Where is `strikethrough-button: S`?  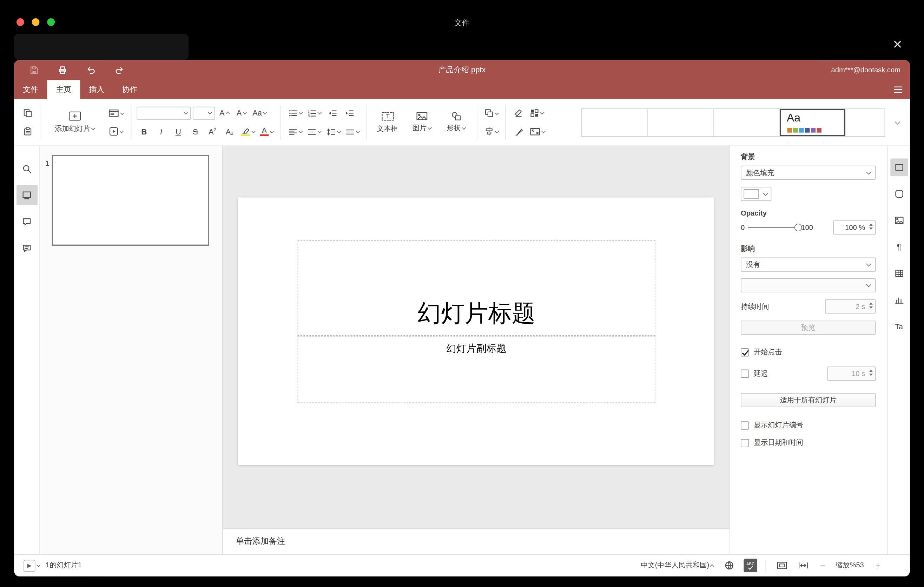 strikethrough-button: S is located at coordinates (196, 132).